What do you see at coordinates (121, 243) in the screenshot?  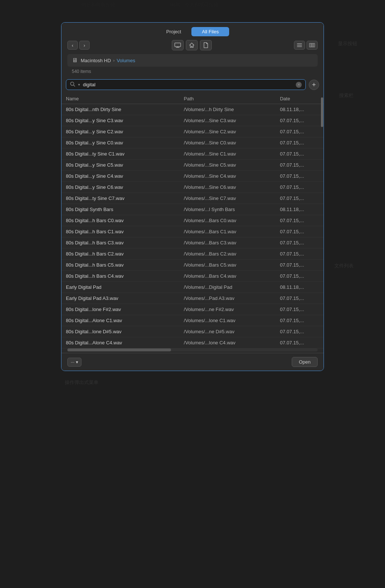 I see `file-name: 80s Digital...h Bars C3.wav` at bounding box center [121, 243].